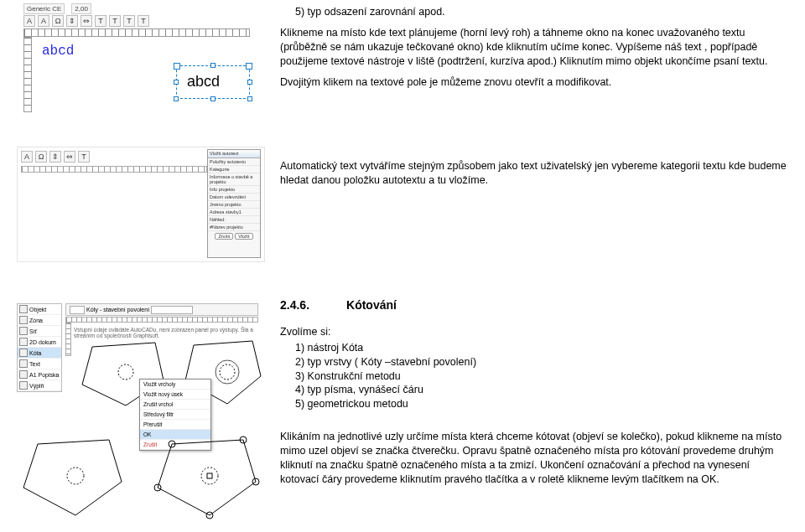 The image size is (805, 532). Describe the element at coordinates (542, 376) in the screenshot. I see `steps-list: 1) nástroj Kóta 2) typ vrstvy ( Kóty –st…` at that location.